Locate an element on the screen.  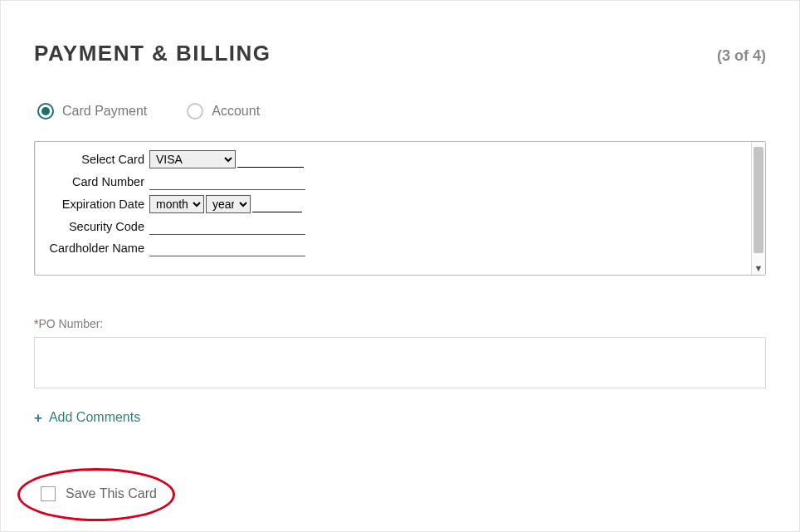
security-code-label: Security Code is located at coordinates (96, 227).